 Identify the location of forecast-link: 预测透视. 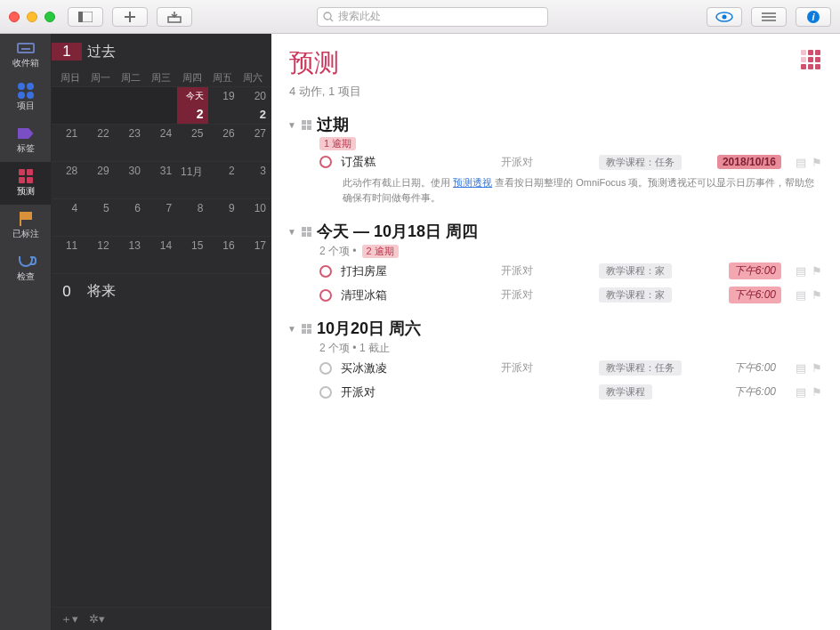
(472, 182).